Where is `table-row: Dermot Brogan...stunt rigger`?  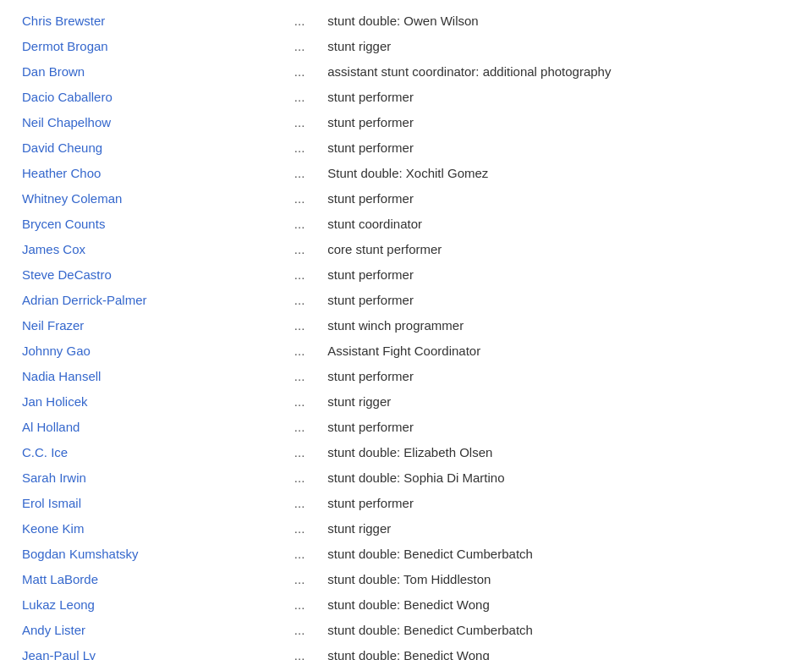 table-row: Dermot Brogan...stunt rigger is located at coordinates (406, 47).